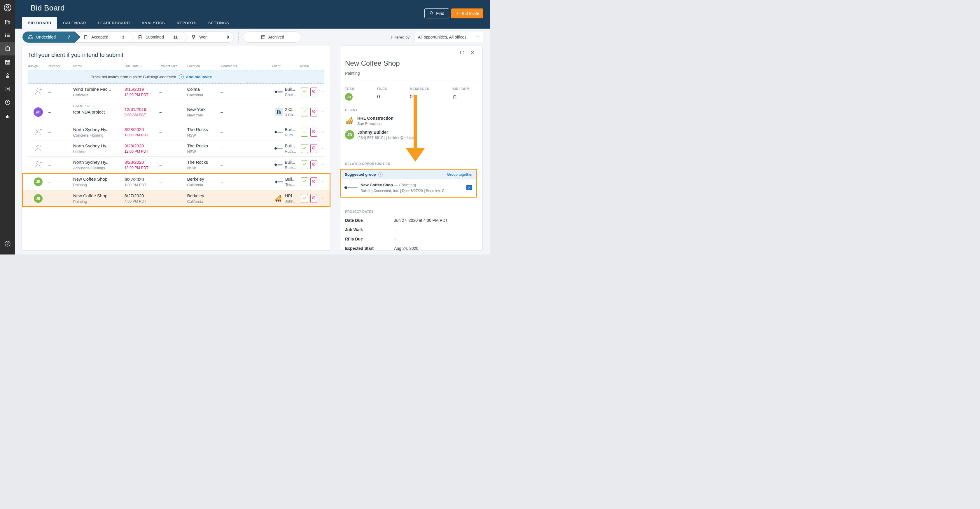 This screenshot has height=509, width=980. What do you see at coordinates (8, 102) in the screenshot?
I see `rail-history` at bounding box center [8, 102].